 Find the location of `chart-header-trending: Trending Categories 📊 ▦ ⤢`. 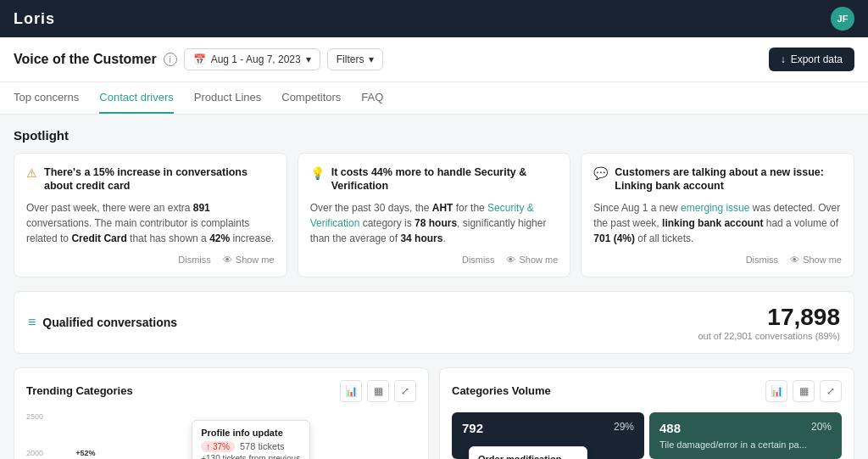

chart-header-trending: Trending Categories 📊 ▦ ⤢ is located at coordinates (221, 391).